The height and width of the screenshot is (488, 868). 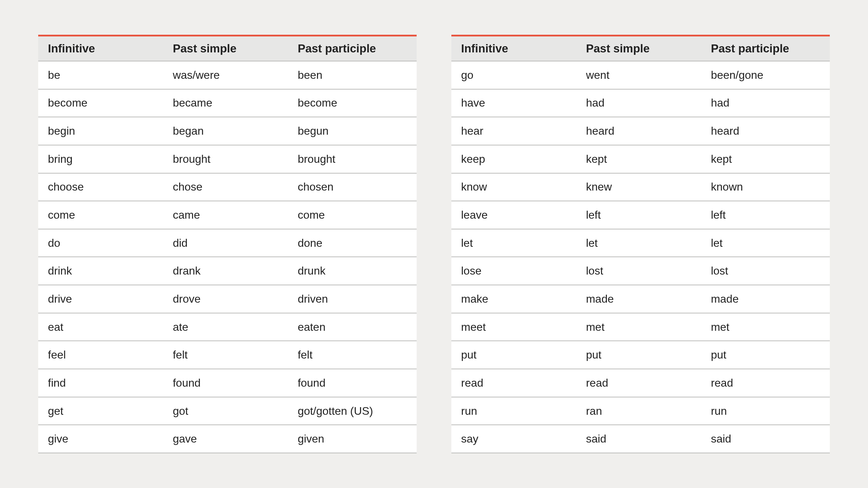 What do you see at coordinates (641, 243) in the screenshot?
I see `table-row: letletlet` at bounding box center [641, 243].